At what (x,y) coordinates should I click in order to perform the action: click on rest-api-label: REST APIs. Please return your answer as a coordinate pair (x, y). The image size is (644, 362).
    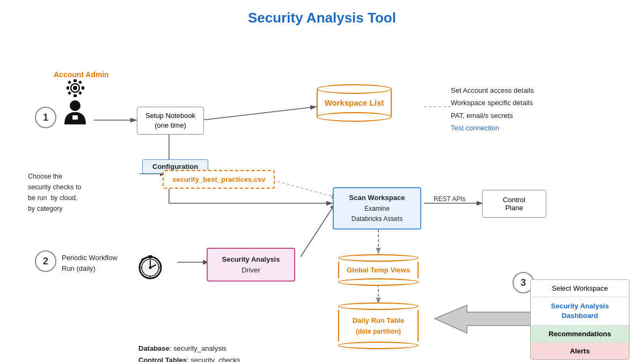
    Looking at the image, I should click on (450, 199).